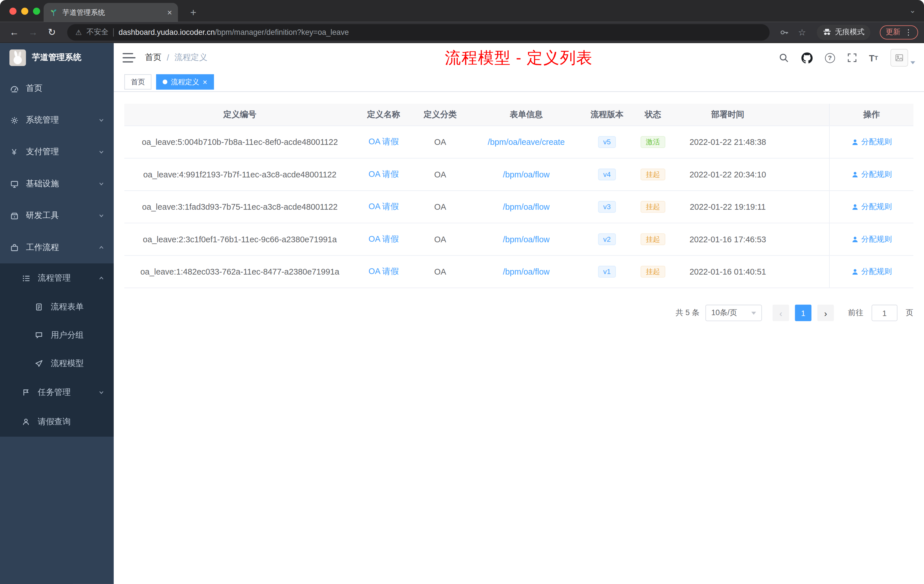  I want to click on page-title: 流程模型 - 定义列表, so click(519, 58).